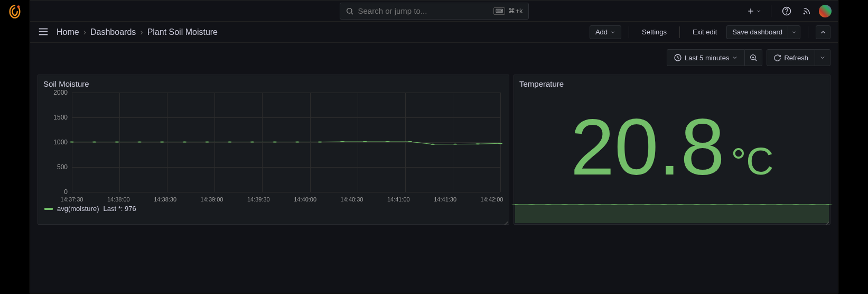 This screenshot has height=294, width=868. Describe the element at coordinates (398, 199) in the screenshot. I see `x-tick-label: 14:41:00` at that location.